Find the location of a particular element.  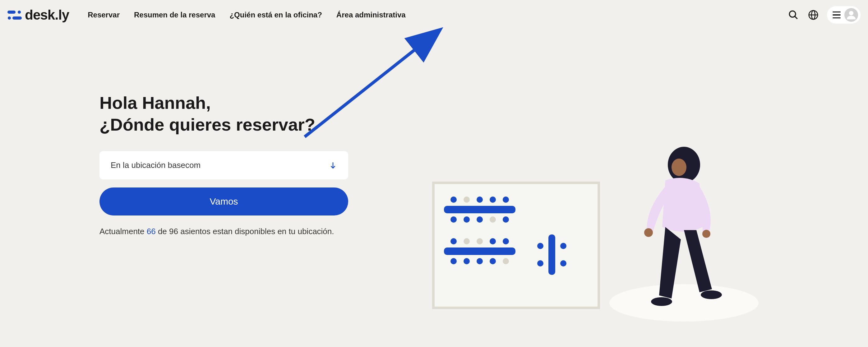

greeting: Hola Hannah, ¿Dónde quieres reservar? is located at coordinates (239, 114).